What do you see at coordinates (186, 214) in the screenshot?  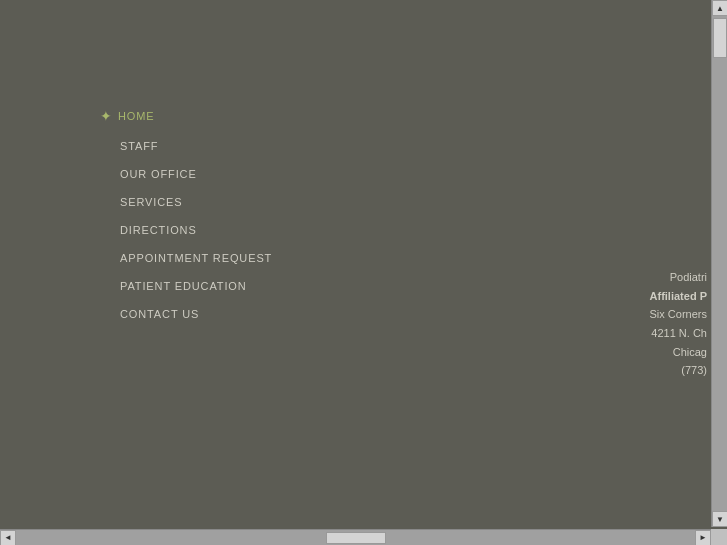 I see `nav-container: ✦ HOME STAFF OUR OFFICE SERVICES DIRECTI…` at bounding box center [186, 214].